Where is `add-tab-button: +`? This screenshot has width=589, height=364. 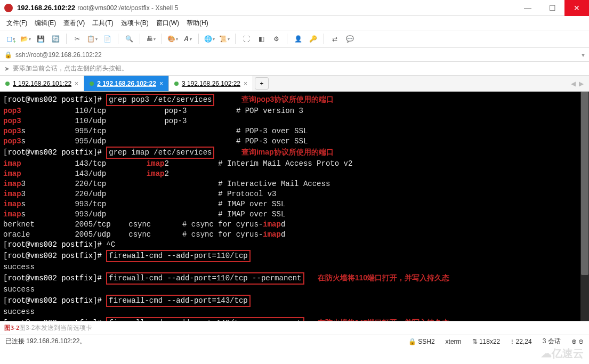 add-tab-button: + is located at coordinates (262, 83).